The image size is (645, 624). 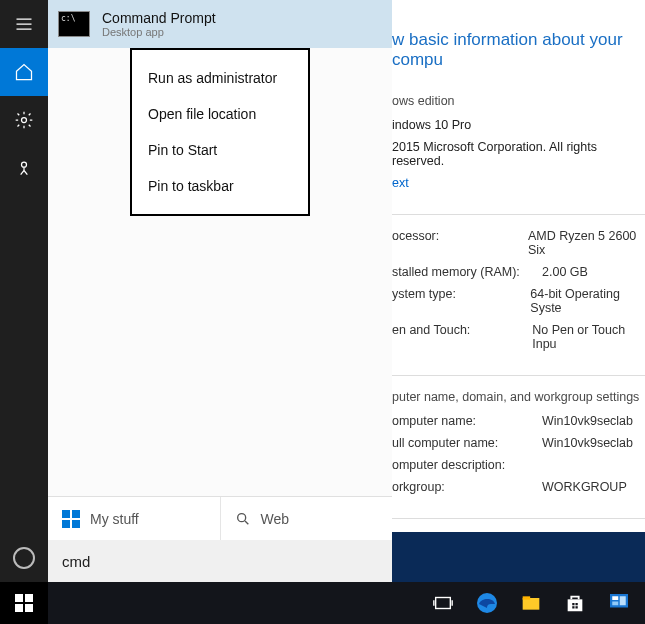 I want to click on filter-my-stuff: My stuff, so click(x=134, y=518).